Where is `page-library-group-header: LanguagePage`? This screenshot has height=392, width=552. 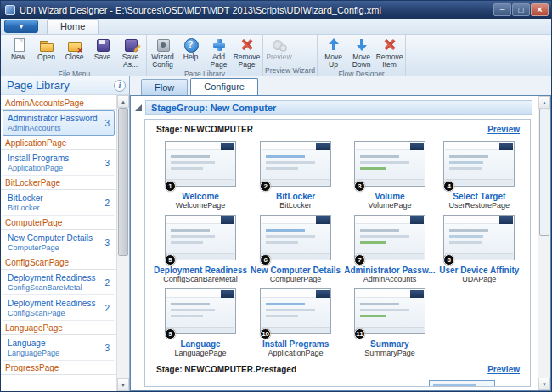
page-library-group-header: LanguagePage is located at coordinates (59, 328).